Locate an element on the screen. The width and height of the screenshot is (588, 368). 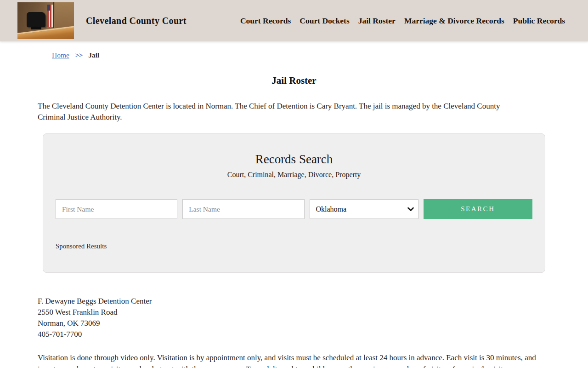
page-title: Jail Roster is located at coordinates (294, 81).